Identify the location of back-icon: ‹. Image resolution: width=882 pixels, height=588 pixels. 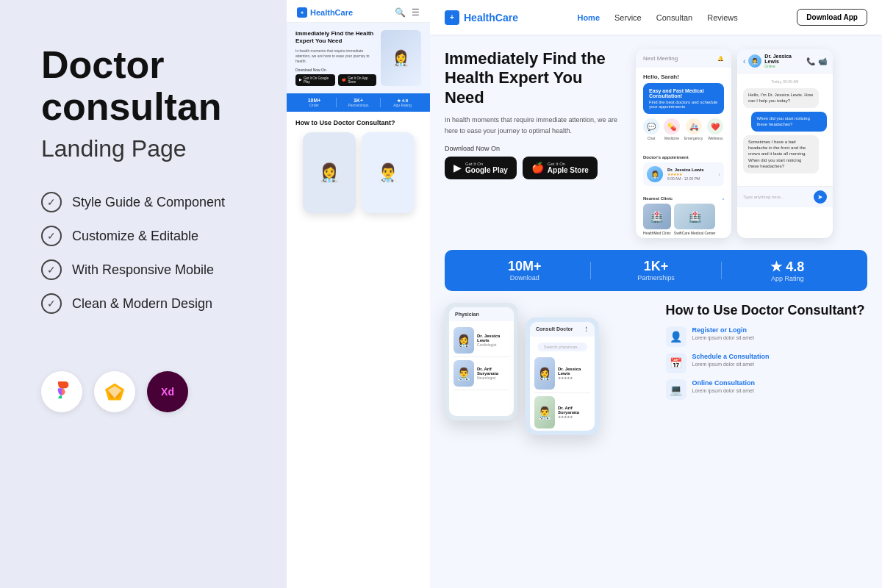
(744, 62).